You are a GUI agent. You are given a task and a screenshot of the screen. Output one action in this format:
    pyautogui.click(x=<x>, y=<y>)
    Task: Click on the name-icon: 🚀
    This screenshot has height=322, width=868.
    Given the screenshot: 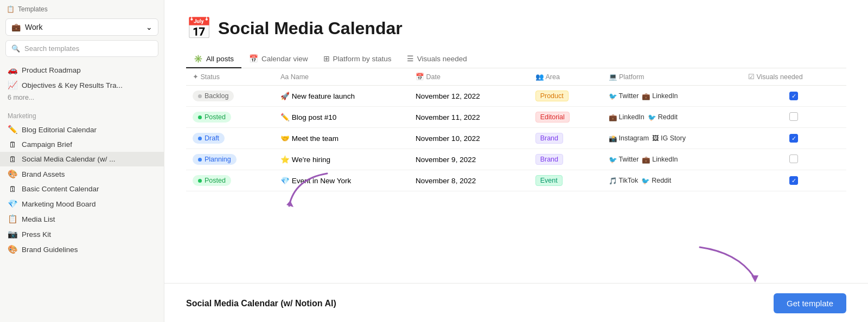 What is the action you would take?
    pyautogui.click(x=285, y=96)
    